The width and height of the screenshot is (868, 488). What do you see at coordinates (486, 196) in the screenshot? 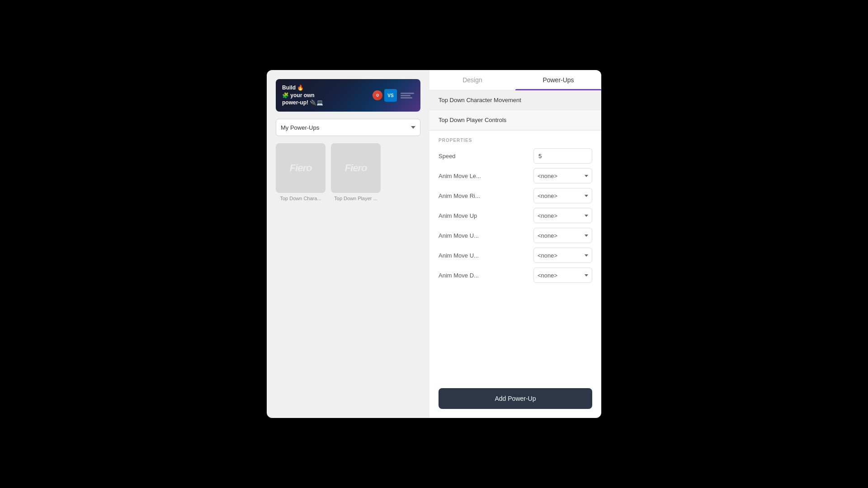
I see `property-name-anim-move-ri: Anim Move Ri...` at bounding box center [486, 196].